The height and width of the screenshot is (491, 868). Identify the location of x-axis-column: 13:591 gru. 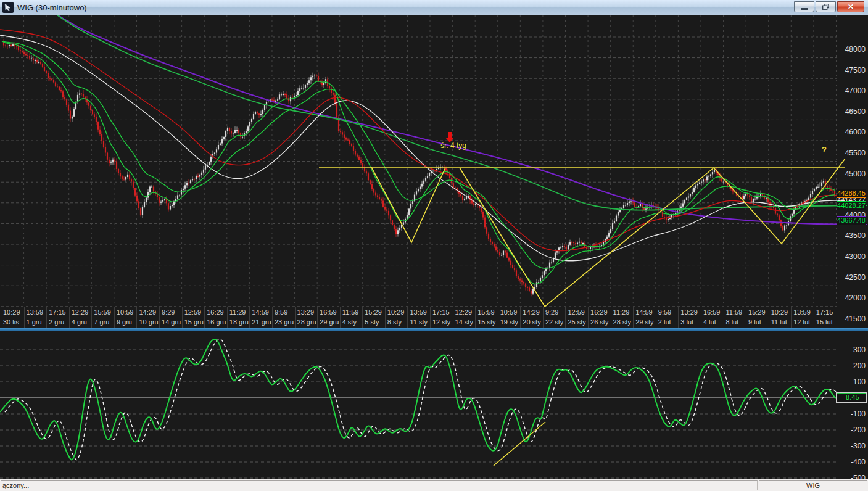
(36, 317).